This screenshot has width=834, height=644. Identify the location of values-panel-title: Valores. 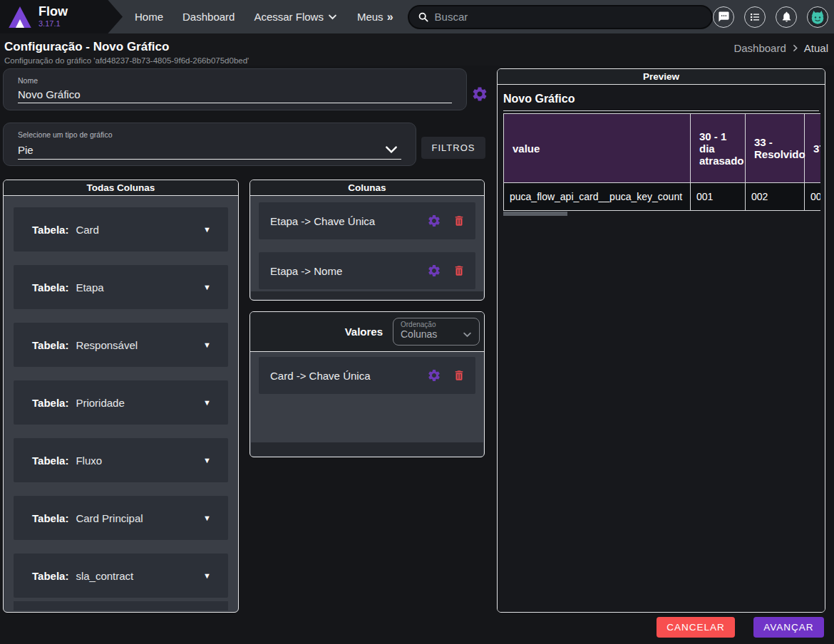
(364, 332).